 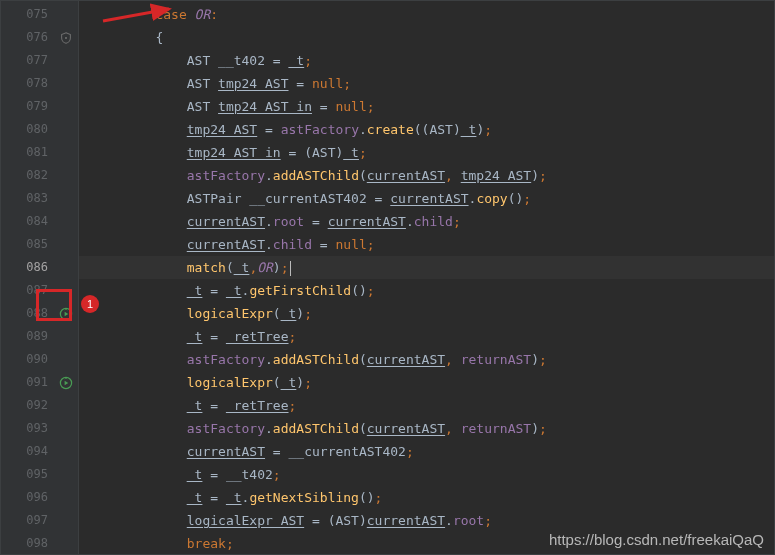 What do you see at coordinates (40, 278) in the screenshot?
I see `gutter: 075076 077078079080081082083084085086087…` at bounding box center [40, 278].